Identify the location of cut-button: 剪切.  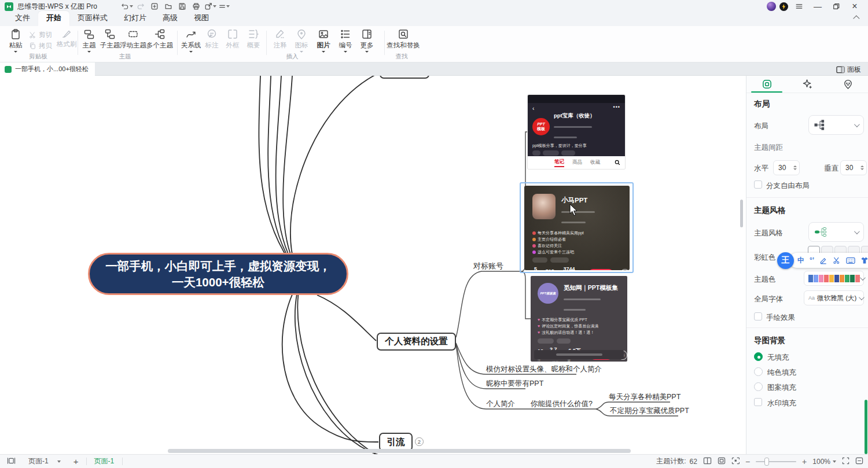
(41, 35).